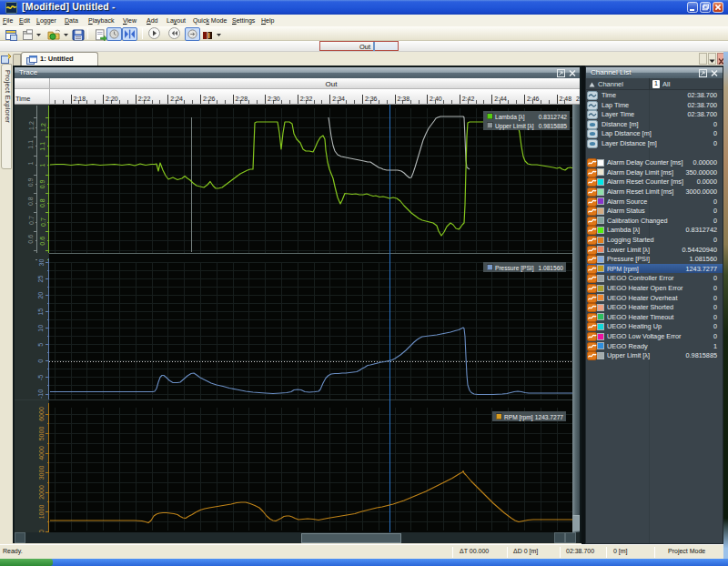 This screenshot has height=566, width=728. Describe the element at coordinates (533, 98) in the screenshot. I see `svg-text: 2:46` at that location.